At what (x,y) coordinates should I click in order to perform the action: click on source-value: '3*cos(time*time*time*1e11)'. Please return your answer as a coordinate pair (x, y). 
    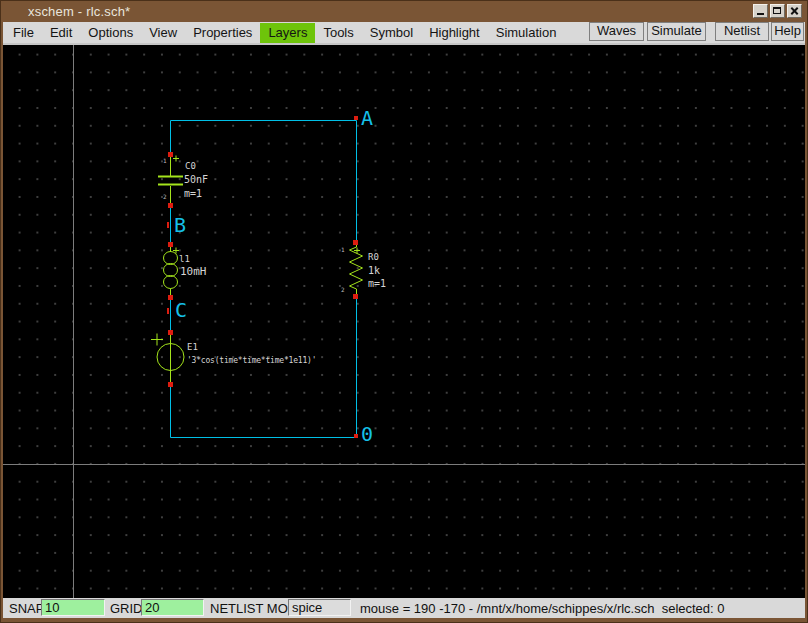
    Looking at the image, I should click on (252, 361).